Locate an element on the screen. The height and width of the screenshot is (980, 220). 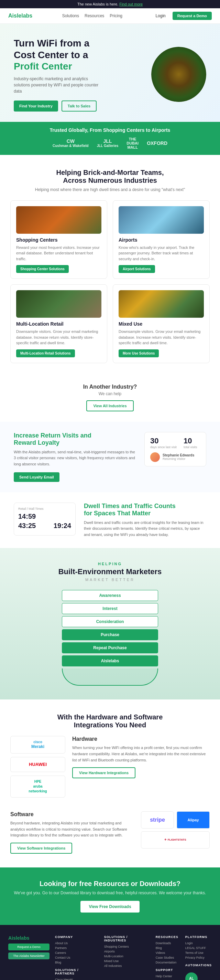
footer-airports-link: Airports is located at coordinates (127, 951).